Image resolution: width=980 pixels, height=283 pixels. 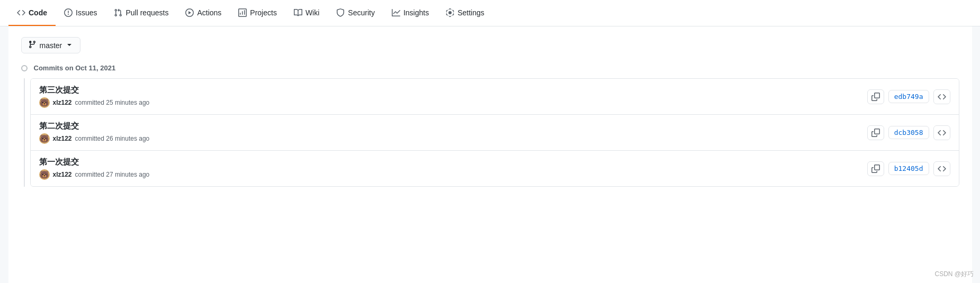 I want to click on nav-item-settings: Settings, so click(x=465, y=13).